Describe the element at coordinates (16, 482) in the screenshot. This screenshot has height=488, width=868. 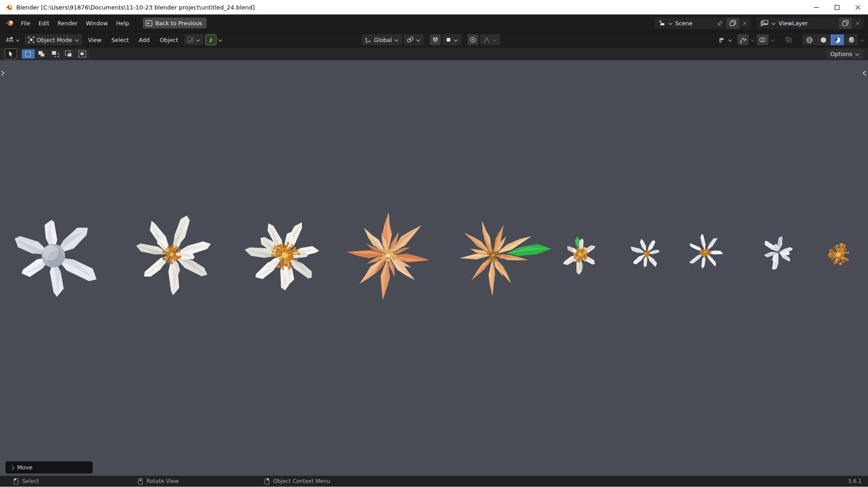
I see `left-mouse-icon` at that location.